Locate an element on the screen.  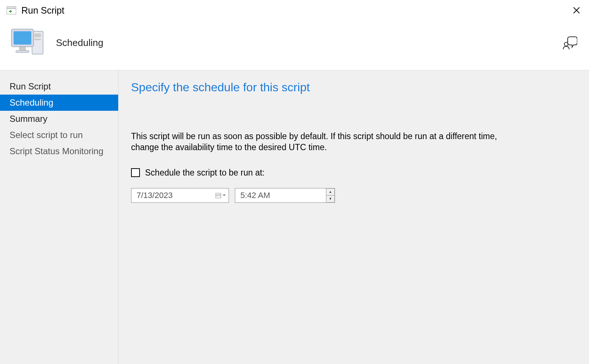
main-heading: Specify the schedule for this script is located at coordinates (354, 88).